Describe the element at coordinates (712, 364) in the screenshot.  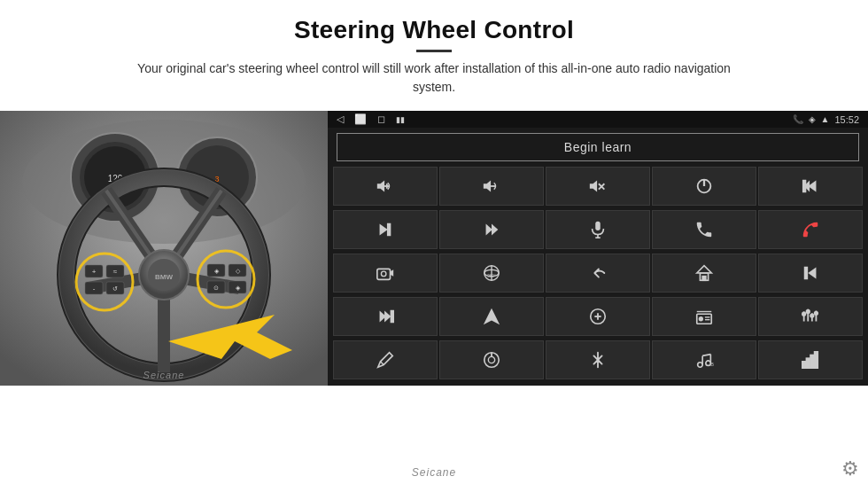
I see `svg-text: BT` at that location.